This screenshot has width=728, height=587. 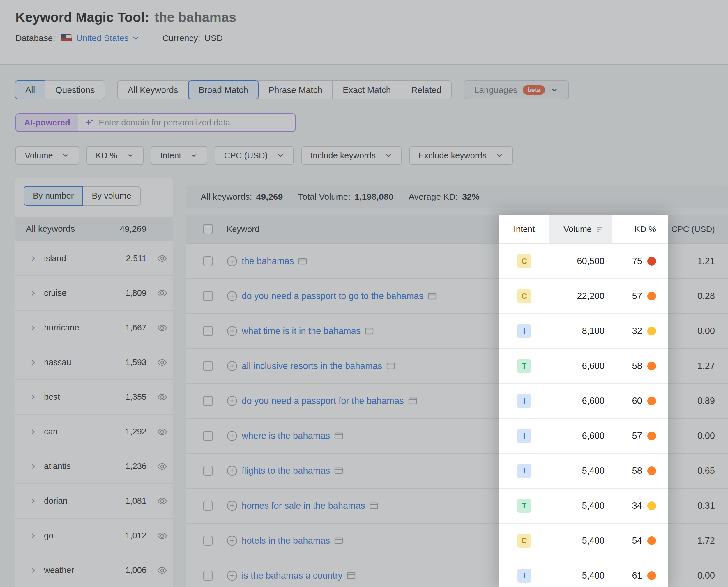 What do you see at coordinates (637, 331) in the screenshot?
I see `kd-value: 32` at bounding box center [637, 331].